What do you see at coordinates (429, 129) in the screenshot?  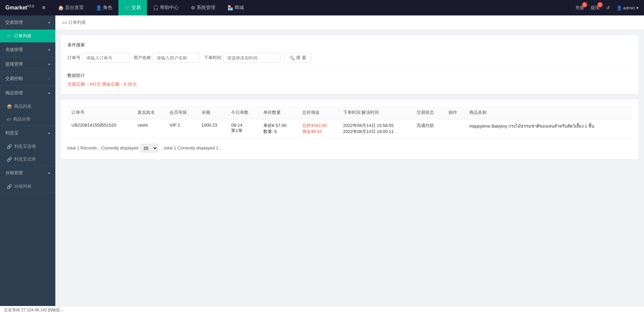 I see `cell-status: 完成付款` at bounding box center [429, 129].